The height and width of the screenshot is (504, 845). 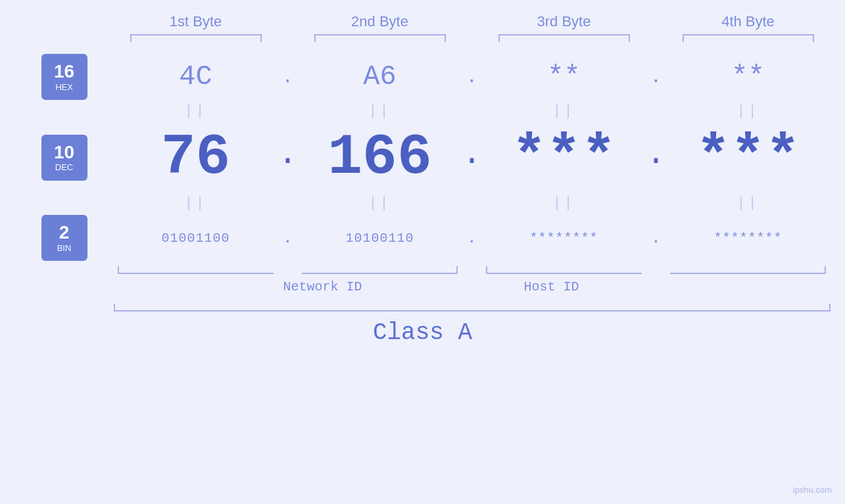 I want to click on hex-badge: 16 HEX, so click(x=64, y=77).